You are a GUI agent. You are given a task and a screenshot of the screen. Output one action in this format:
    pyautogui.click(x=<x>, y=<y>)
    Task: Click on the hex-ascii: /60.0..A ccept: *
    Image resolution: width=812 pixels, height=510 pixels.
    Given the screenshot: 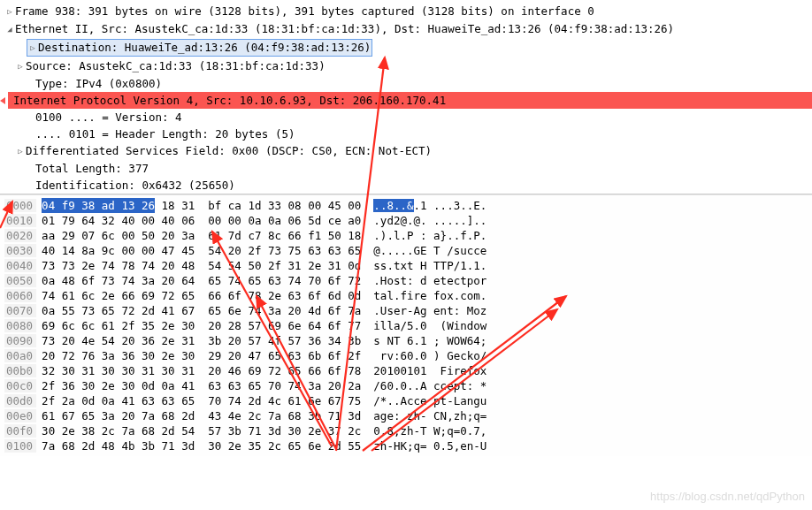 What is the action you would take?
    pyautogui.click(x=430, y=385)
    